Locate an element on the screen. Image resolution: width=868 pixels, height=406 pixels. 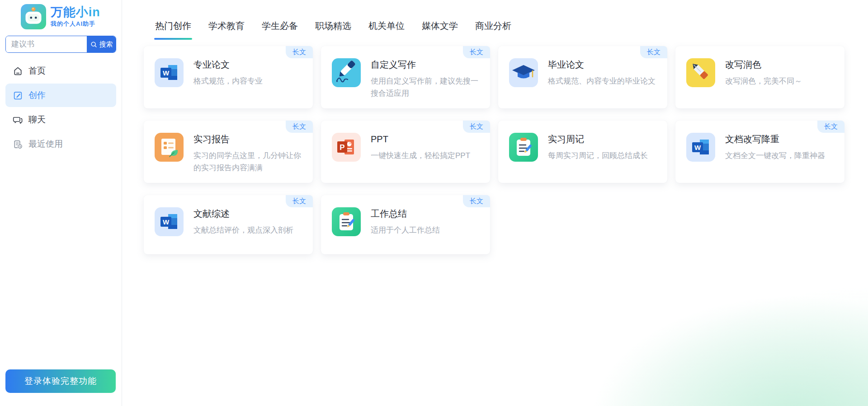
card-title: 自定义写作 is located at coordinates (425, 65).